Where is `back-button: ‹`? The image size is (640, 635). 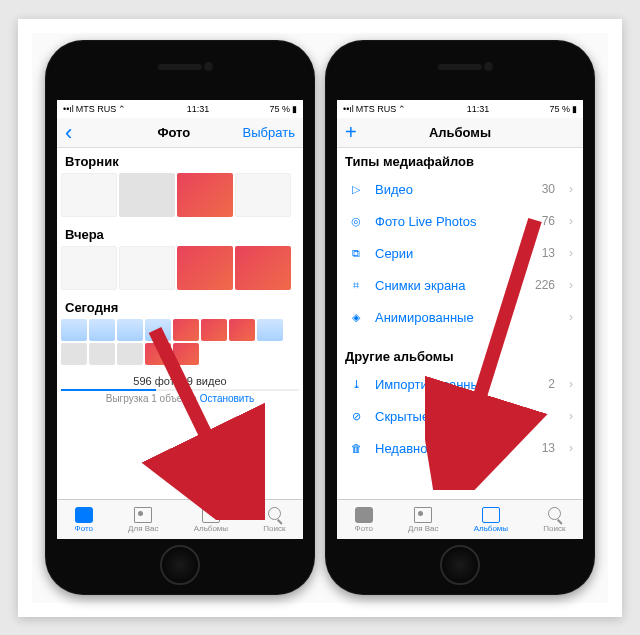
back-button: ‹ is located at coordinates (85, 133).